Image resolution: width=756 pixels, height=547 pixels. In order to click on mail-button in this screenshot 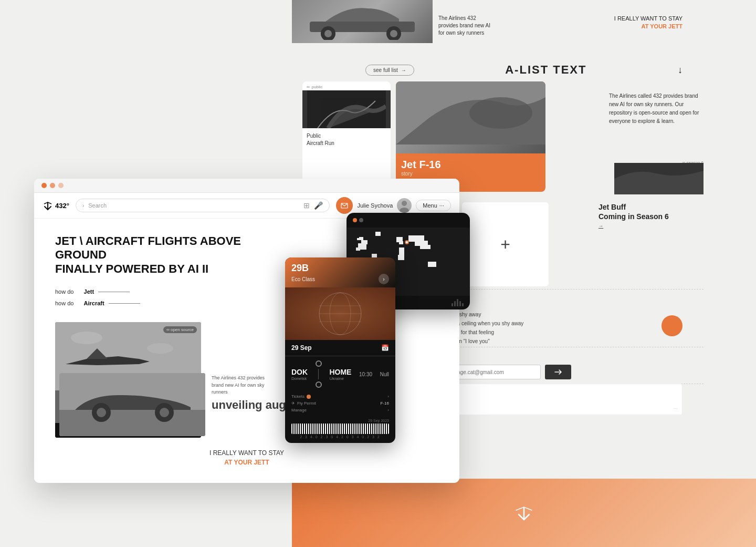, I will do `click(344, 205)`.